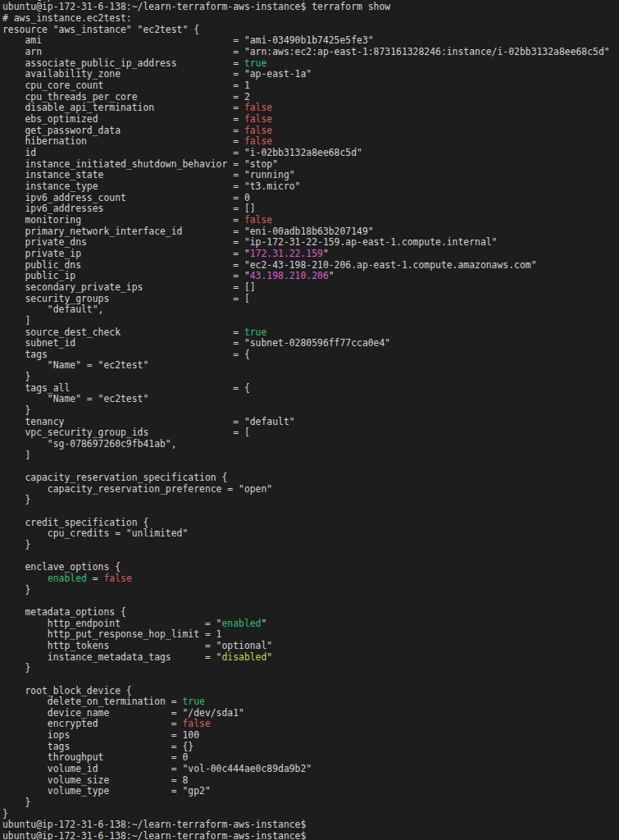 The width and height of the screenshot is (619, 840). What do you see at coordinates (311, 366) in the screenshot?
I see `terminal-line: "Name" = "ec2test"` at bounding box center [311, 366].